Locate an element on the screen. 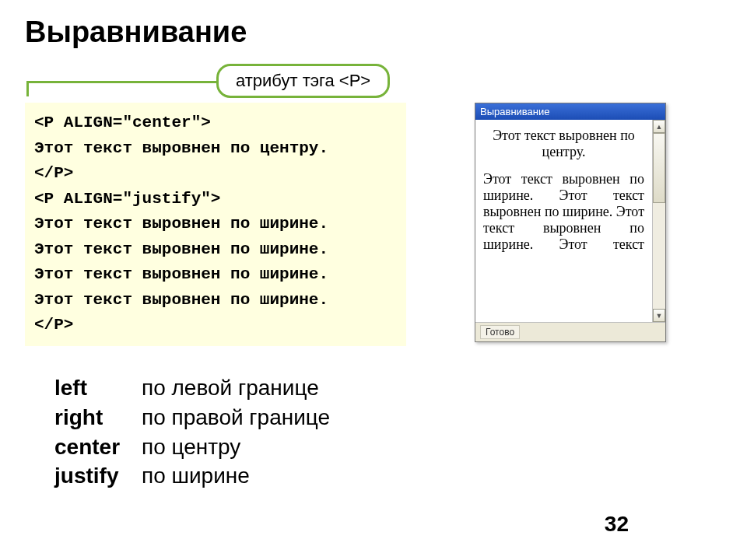 The image size is (747, 560). scroll-up-button: ▲ is located at coordinates (659, 126).